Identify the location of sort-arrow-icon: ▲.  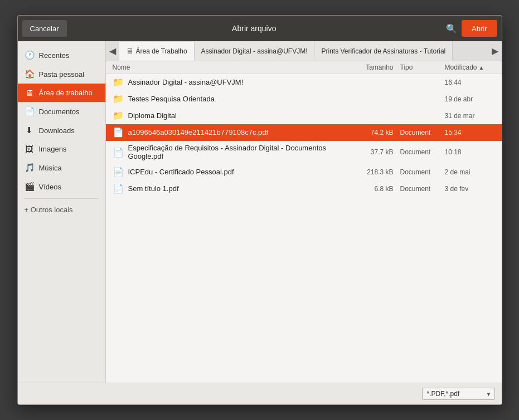
(482, 68).